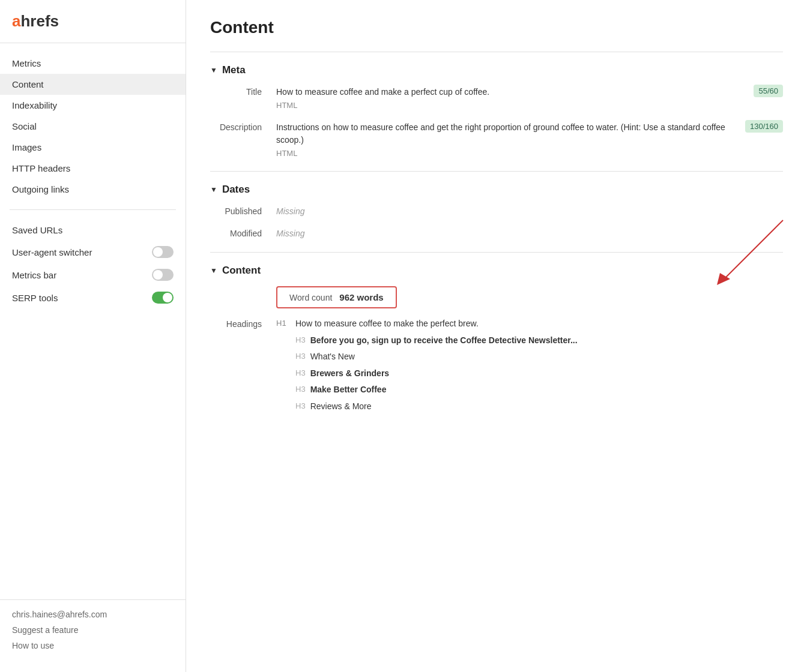 The width and height of the screenshot is (807, 672). I want to click on heading-tag-h3-3: H3, so click(297, 389).